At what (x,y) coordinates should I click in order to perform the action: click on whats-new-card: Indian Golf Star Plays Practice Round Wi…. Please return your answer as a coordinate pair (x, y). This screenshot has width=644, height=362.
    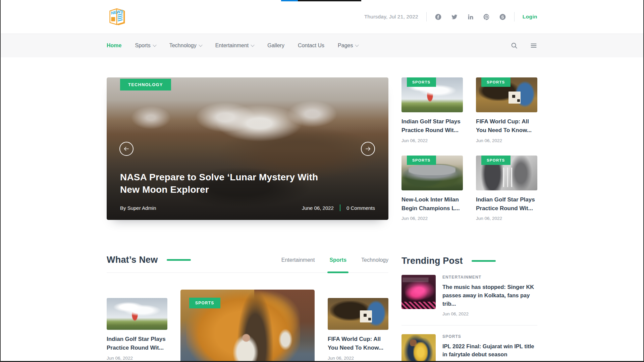
    Looking at the image, I should click on (137, 329).